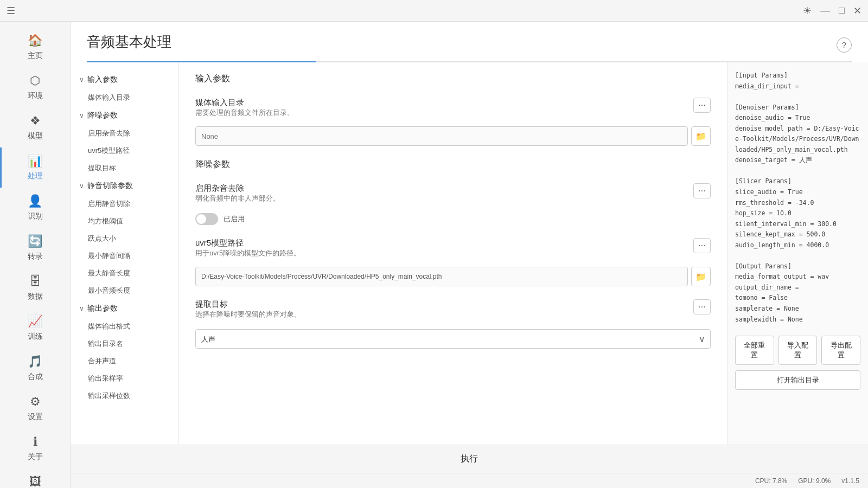 Image resolution: width=868 pixels, height=488 pixels. Describe the element at coordinates (125, 115) in the screenshot. I see `nav-section-denoise: ∨ 降噪参数` at that location.